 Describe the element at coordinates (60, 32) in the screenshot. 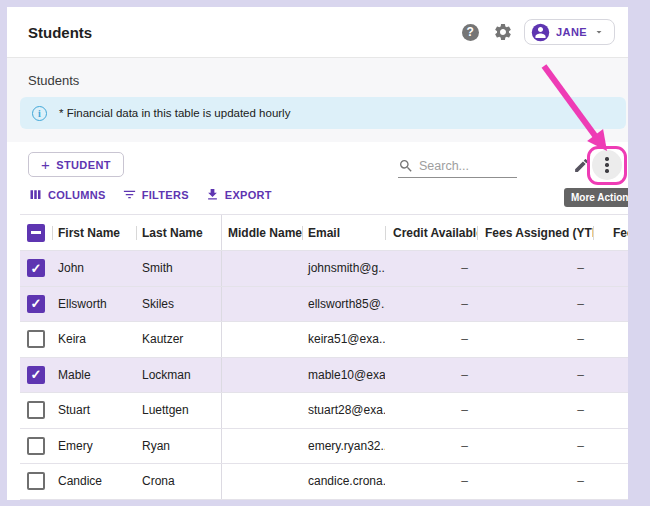

I see `page-title: Students` at that location.